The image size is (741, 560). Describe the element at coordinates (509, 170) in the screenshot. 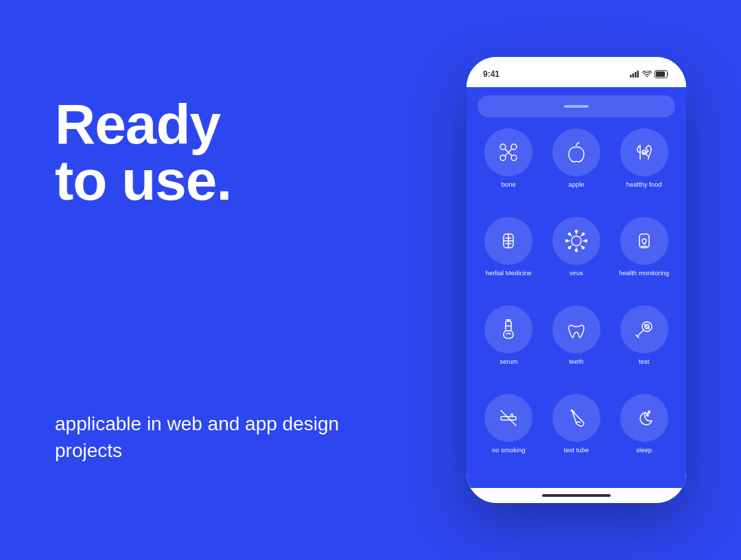

I see `icon-item-bone: bone` at that location.